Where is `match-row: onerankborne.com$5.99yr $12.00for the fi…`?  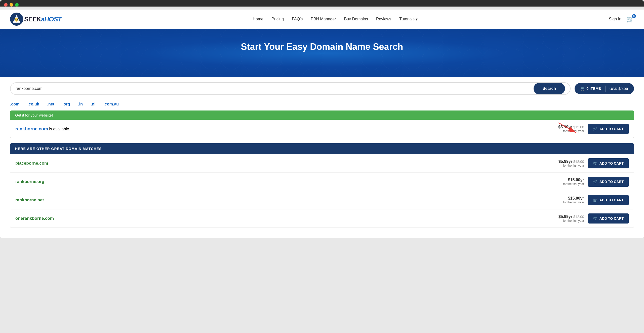
match-row: onerankborne.com$5.99yr $12.00for the fi… is located at coordinates (322, 218).